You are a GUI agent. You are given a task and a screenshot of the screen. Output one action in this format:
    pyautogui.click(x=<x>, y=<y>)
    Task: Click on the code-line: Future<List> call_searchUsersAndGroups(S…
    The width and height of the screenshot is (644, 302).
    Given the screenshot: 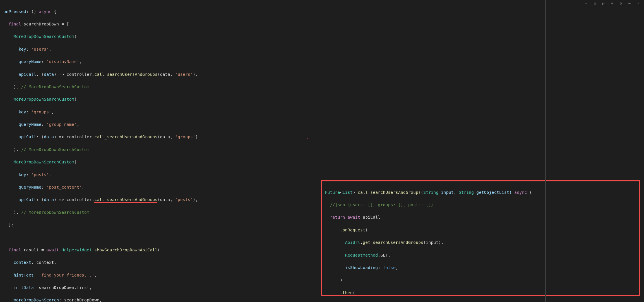 What is the action you would take?
    pyautogui.click(x=481, y=193)
    